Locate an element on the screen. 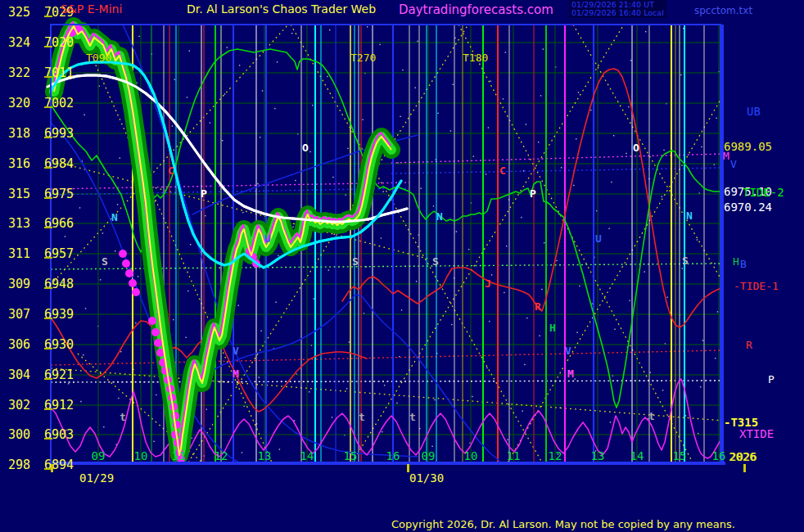  time-marker-label: T270 is located at coordinates (364, 57).